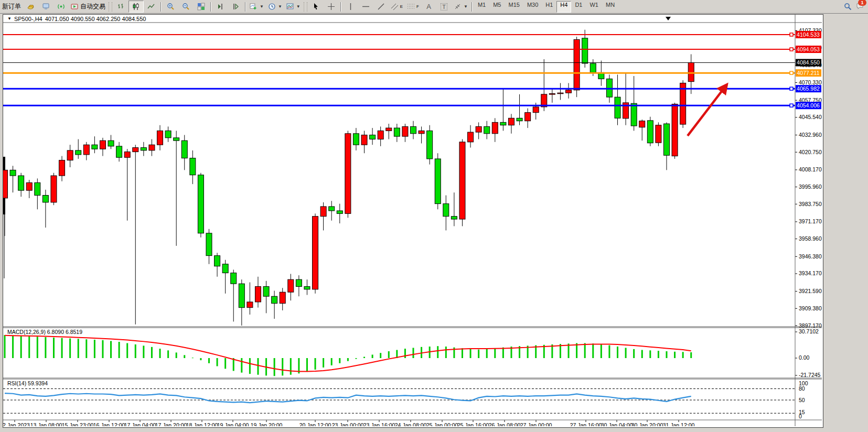 The width and height of the screenshot is (868, 432). I want to click on timeframe-d1-button: D1, so click(578, 7).